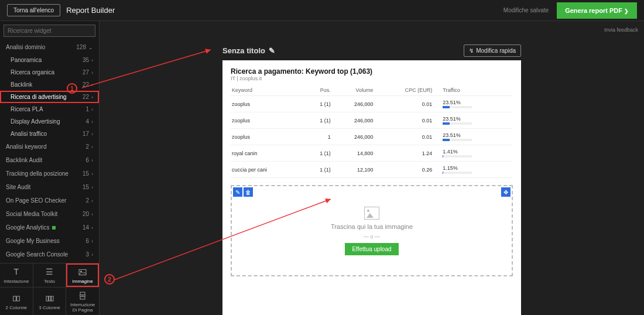  Describe the element at coordinates (354, 137) in the screenshot. I see `cell-volume: 246,000` at that location.